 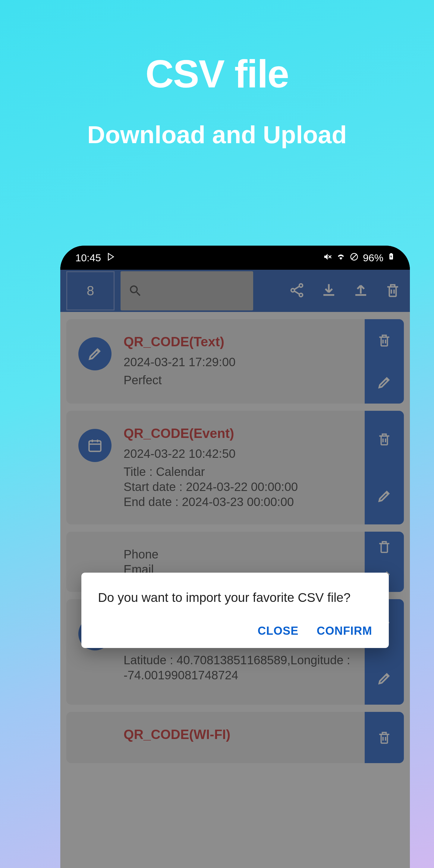 What do you see at coordinates (244, 668) in the screenshot?
I see `record-desc: Latitude : 40.70813851168589,Longitude :…` at bounding box center [244, 668].